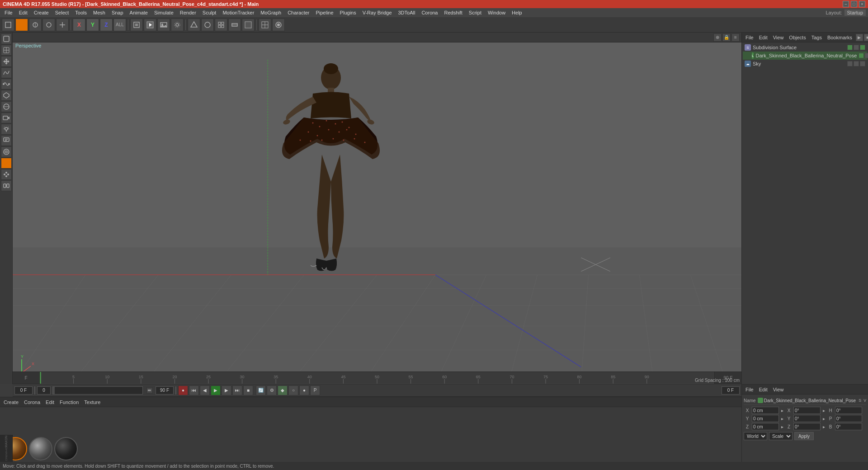 The height and width of the screenshot is (470, 868). I want to click on current-frame-input, so click(24, 390).